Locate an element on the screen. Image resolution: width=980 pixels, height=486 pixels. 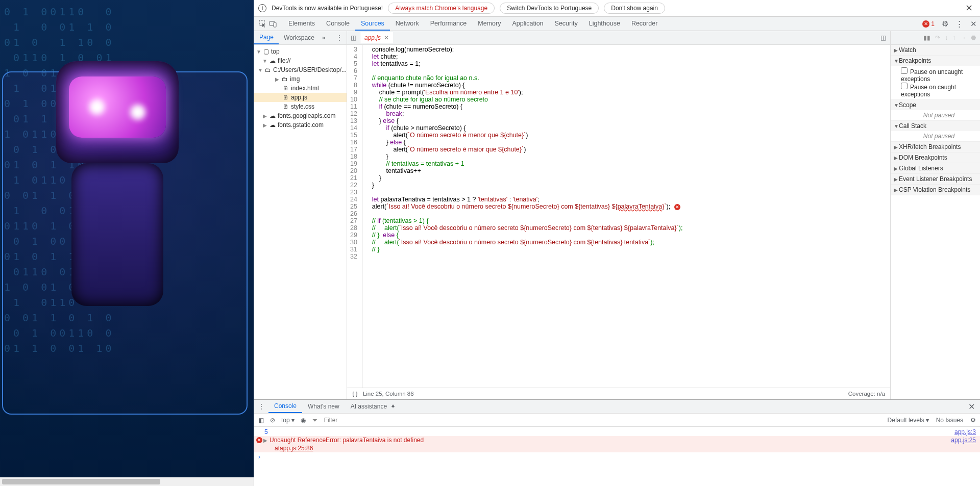
toggle-navigator-icon: ◫ is located at coordinates (354, 38).